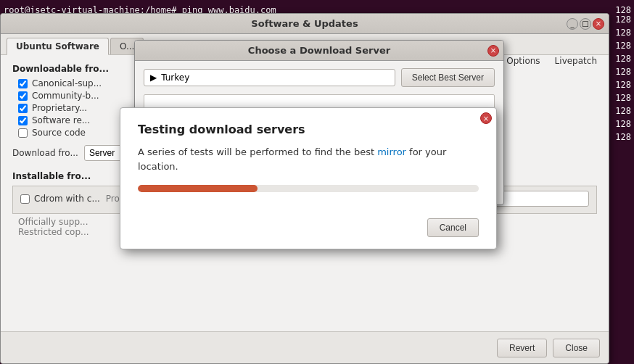 The width and height of the screenshot is (634, 364). Describe the element at coordinates (308, 189) in the screenshot. I see `progress-bar-container` at that location.